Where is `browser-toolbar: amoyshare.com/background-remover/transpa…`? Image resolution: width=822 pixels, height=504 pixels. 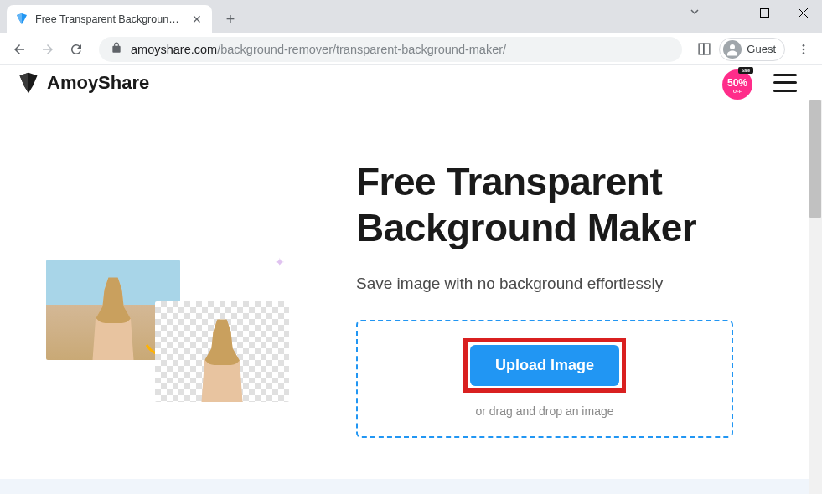 browser-toolbar: amoyshare.com/background-remover/transpa… is located at coordinates (411, 49).